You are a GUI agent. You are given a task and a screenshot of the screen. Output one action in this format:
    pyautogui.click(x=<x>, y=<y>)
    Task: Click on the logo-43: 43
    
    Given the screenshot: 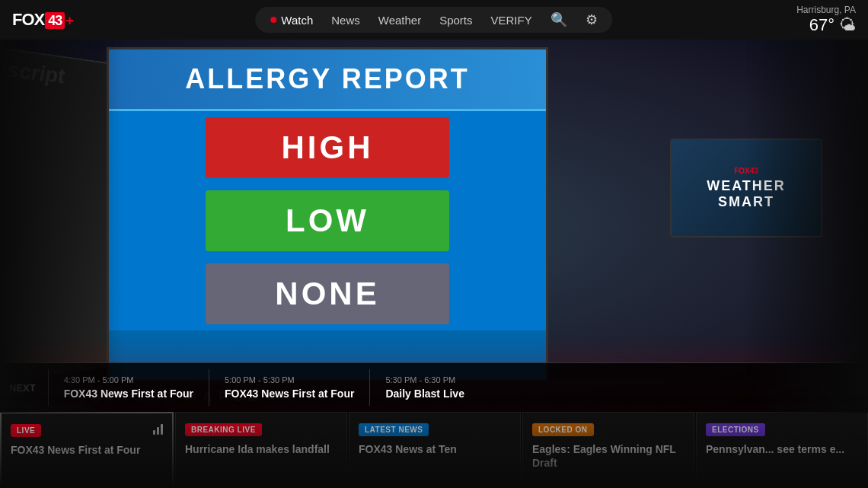 What is the action you would take?
    pyautogui.click(x=55, y=21)
    